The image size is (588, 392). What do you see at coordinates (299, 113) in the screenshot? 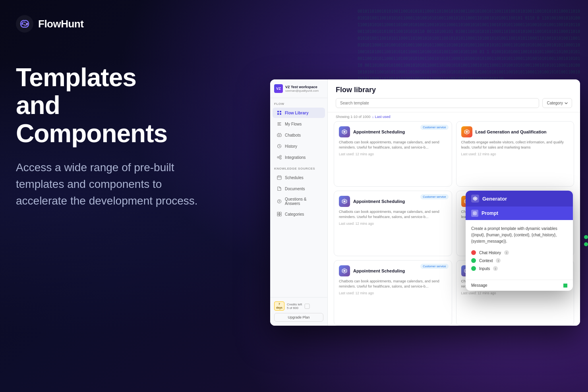
I see `sidebar-item-flow-library: Flow Library` at bounding box center [299, 113].